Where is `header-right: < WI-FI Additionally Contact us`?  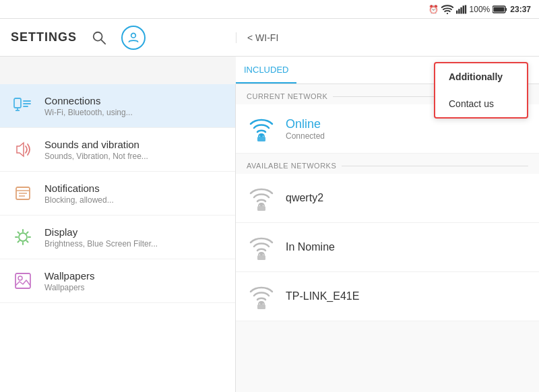
header-right: < WI-FI Additionally Contact us is located at coordinates (387, 38).